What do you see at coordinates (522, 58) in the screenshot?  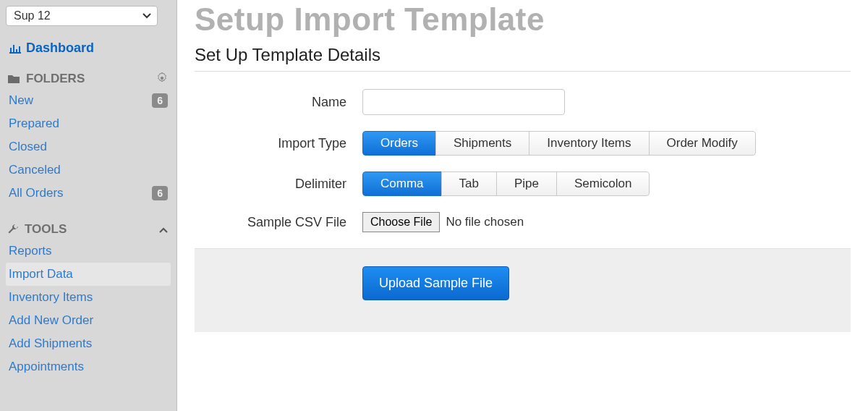 I see `subheading: Set Up Template Details` at bounding box center [522, 58].